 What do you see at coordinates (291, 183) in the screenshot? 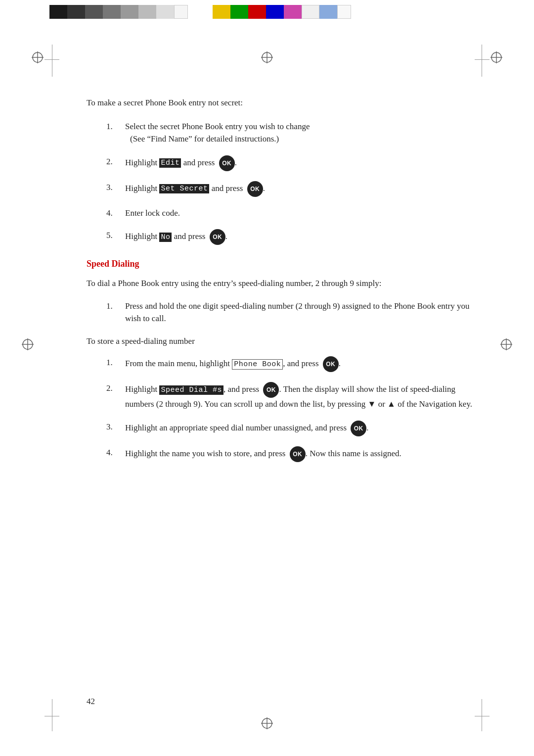
I see `list-section-1: 1. Select the secret Phone Book entry yo…` at bounding box center [291, 183].